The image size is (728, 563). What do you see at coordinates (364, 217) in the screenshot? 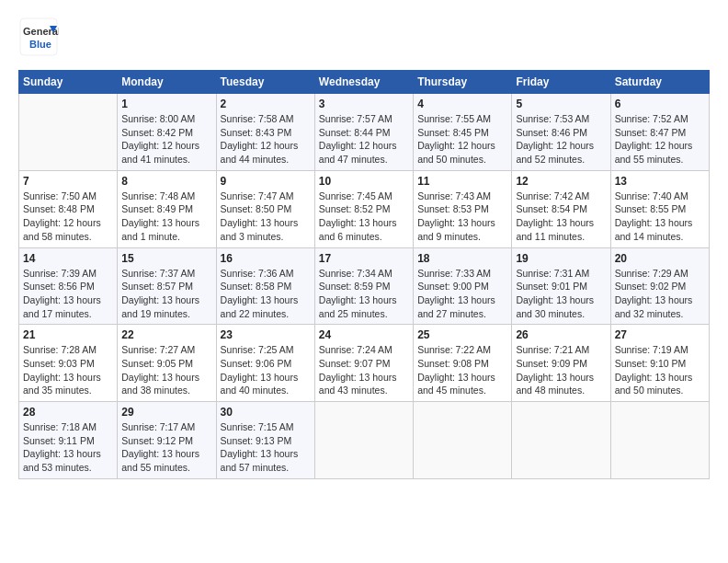
I see `day-info: Sunrise: 7:45 AM Sunset: 8:52 PM Dayligh…` at bounding box center [364, 217].